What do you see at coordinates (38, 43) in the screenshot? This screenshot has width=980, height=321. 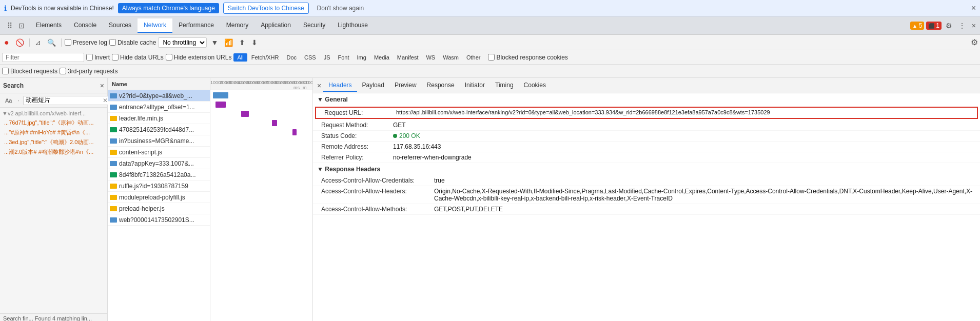 I see `filter-button: ⊿` at bounding box center [38, 43].